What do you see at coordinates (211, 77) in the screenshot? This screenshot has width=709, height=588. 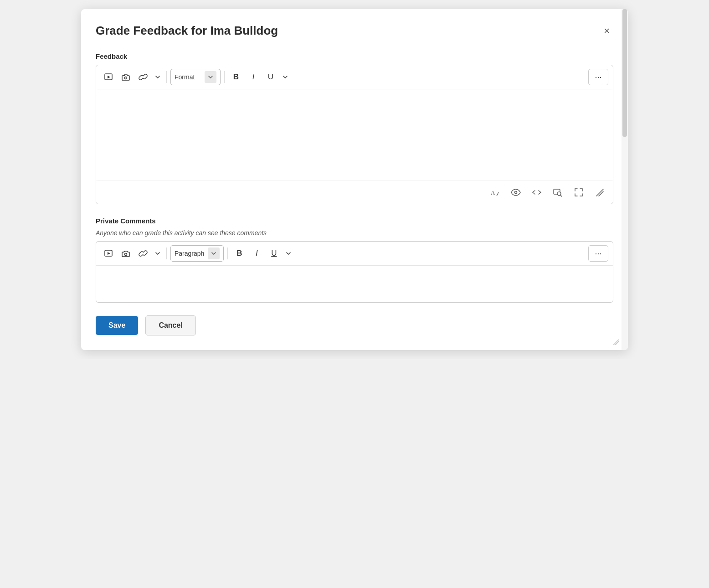 I see `format-dropdown-arrow` at bounding box center [211, 77].